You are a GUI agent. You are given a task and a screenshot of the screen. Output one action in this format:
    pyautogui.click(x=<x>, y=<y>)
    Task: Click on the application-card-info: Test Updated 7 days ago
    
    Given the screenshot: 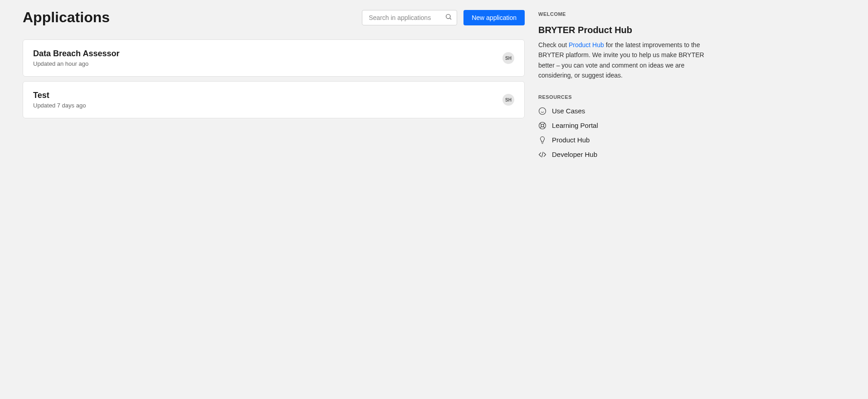 What is the action you would take?
    pyautogui.click(x=59, y=100)
    